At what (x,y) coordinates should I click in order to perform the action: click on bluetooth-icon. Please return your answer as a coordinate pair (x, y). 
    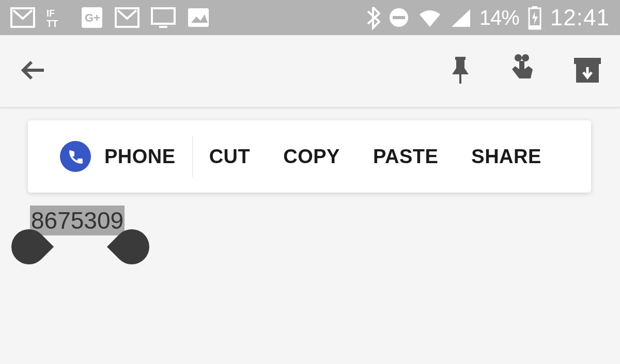
    Looking at the image, I should click on (373, 18).